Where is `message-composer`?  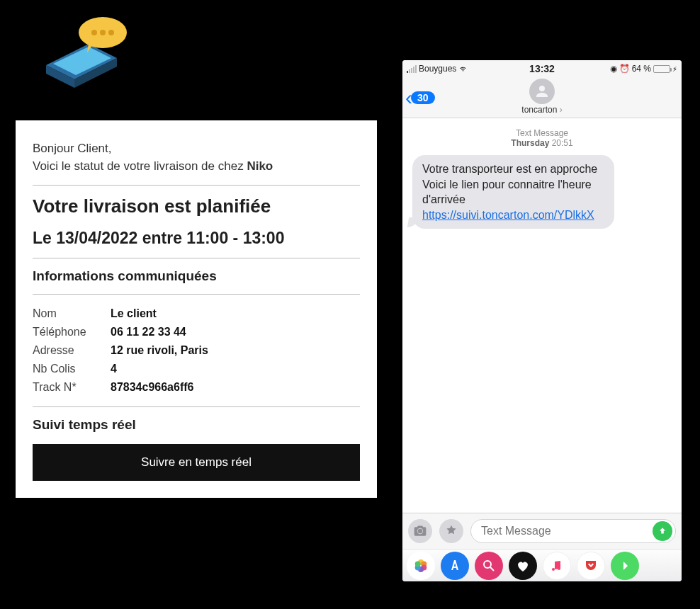
message-composer is located at coordinates (542, 531).